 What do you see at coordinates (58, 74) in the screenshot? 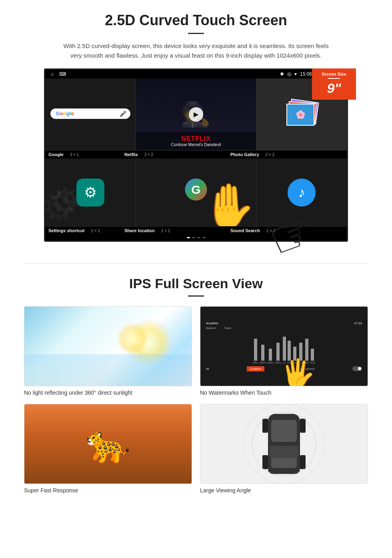
I see `status-bar-left: ⌂ ⌨` at bounding box center [58, 74].